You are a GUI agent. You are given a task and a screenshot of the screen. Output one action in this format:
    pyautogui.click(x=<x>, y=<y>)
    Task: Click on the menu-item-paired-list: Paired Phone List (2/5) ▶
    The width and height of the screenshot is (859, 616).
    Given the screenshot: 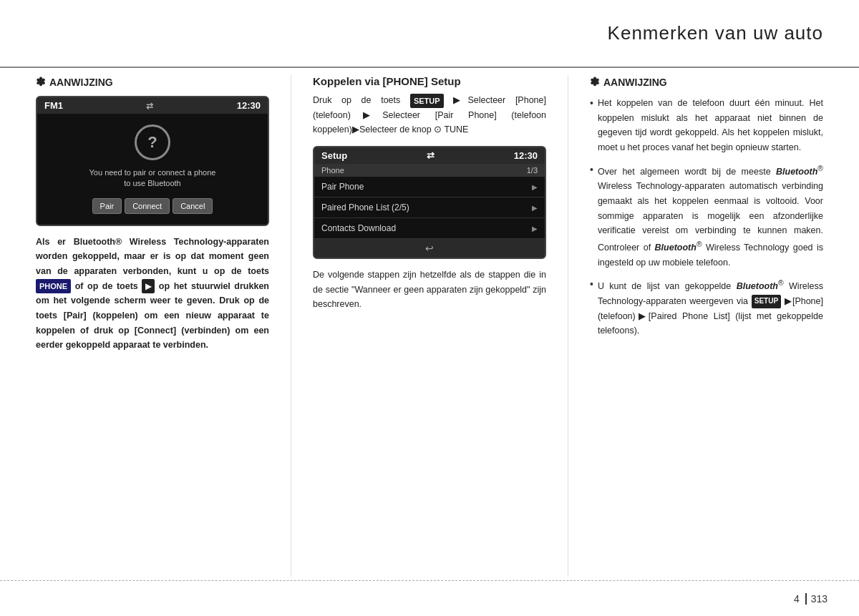 What is the action you would take?
    pyautogui.click(x=430, y=207)
    